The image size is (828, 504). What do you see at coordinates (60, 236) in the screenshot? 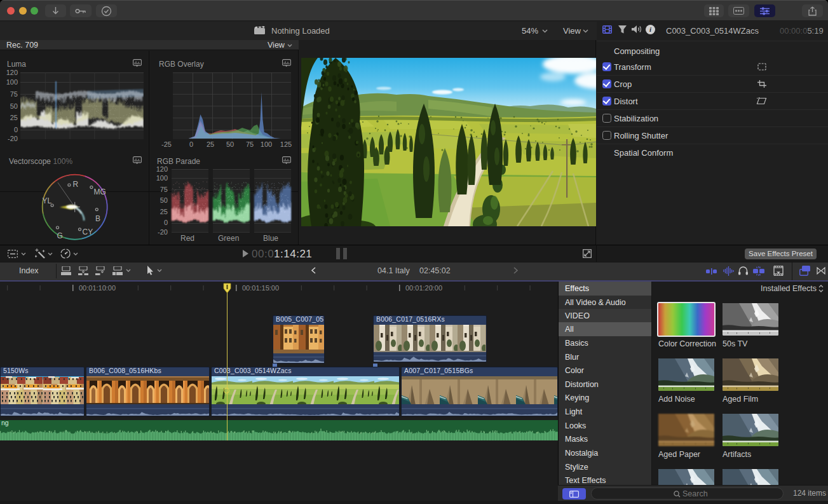
I see `svg-text: G` at bounding box center [60, 236].